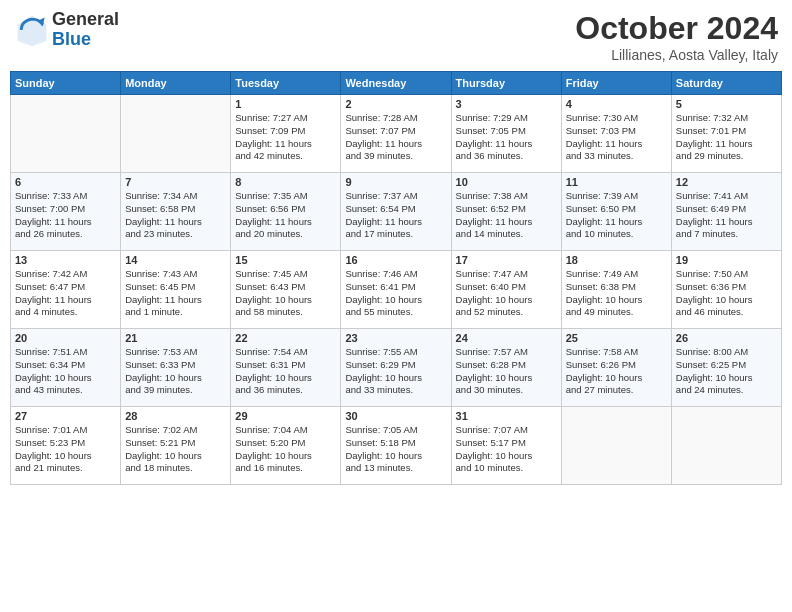  What do you see at coordinates (66, 450) in the screenshot?
I see `day-detail: Sunrise: 7:01 AM Sunset: 5:23 PM Dayligh…` at bounding box center [66, 450].